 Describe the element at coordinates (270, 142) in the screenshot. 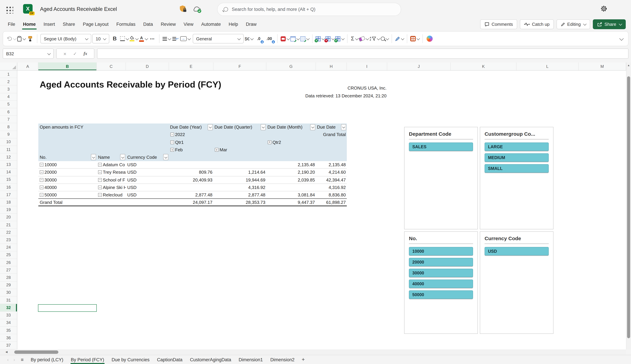

I see `expand-icon: +` at that location.